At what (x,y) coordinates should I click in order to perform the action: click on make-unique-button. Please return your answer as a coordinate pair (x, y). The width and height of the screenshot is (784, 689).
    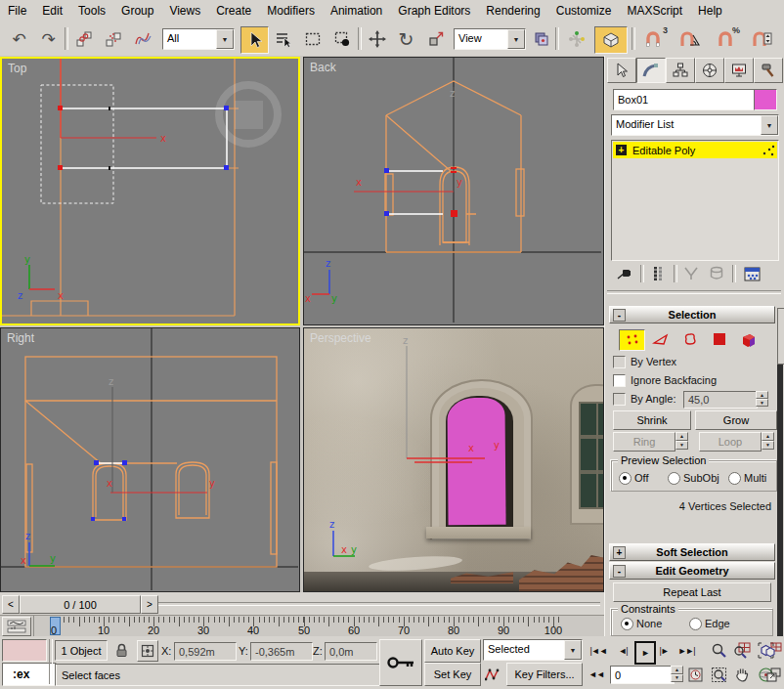
    Looking at the image, I should click on (691, 274).